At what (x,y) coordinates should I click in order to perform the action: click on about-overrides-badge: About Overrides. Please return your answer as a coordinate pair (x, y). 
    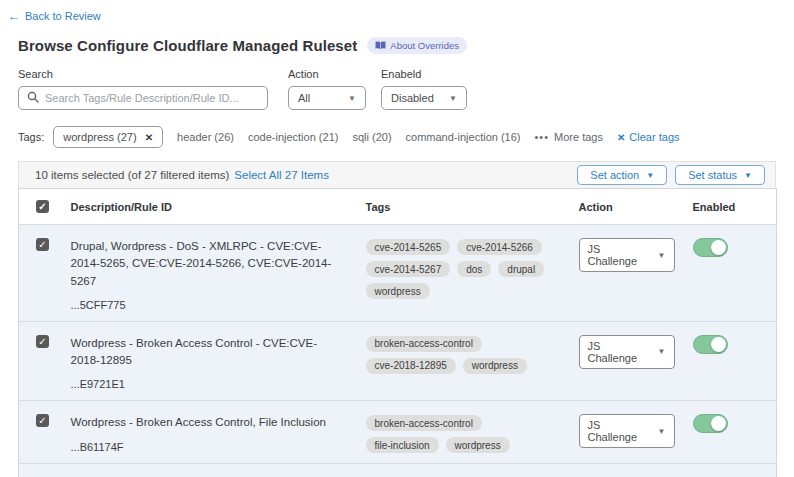
    Looking at the image, I should click on (417, 46).